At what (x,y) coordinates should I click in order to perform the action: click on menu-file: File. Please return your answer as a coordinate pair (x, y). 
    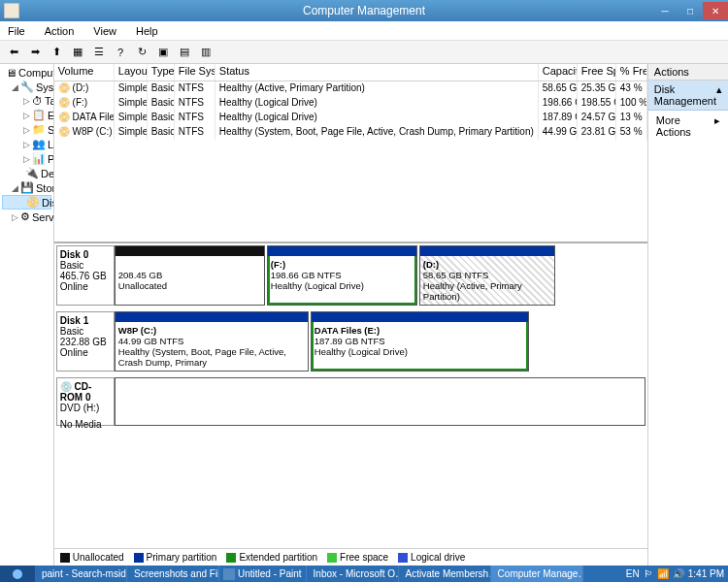
    Looking at the image, I should click on (17, 31).